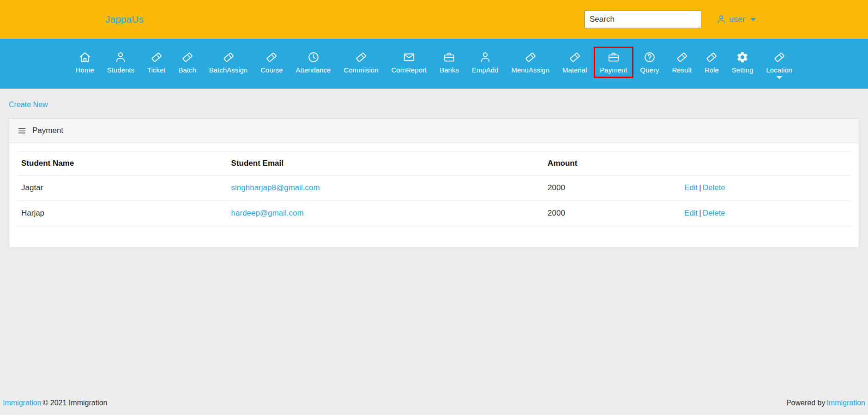  Describe the element at coordinates (156, 62) in the screenshot. I see `nav-item-ticket: Ticket` at that location.